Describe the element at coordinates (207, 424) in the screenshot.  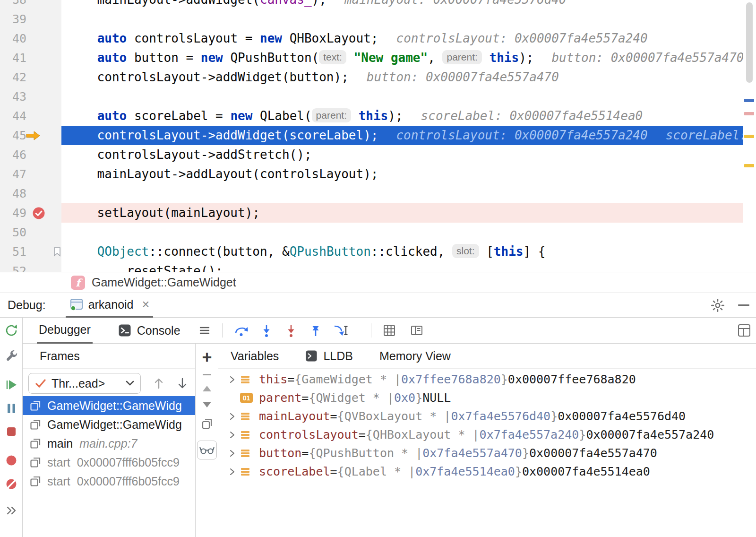
I see `duplicate-watch-icon` at that location.